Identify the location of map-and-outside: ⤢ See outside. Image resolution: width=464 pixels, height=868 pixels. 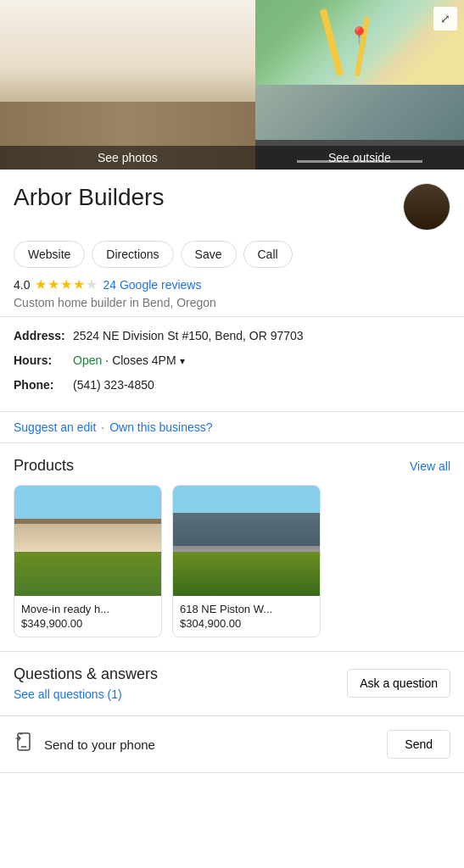
(360, 85).